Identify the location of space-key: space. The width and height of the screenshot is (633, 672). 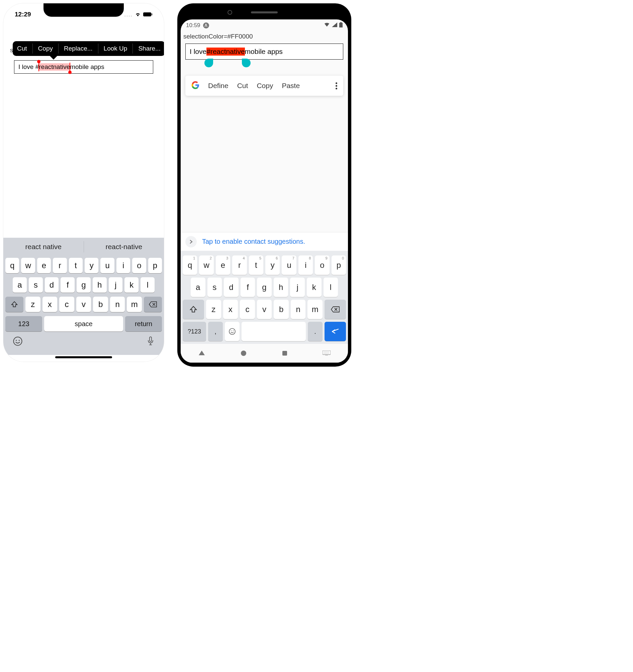
(84, 324).